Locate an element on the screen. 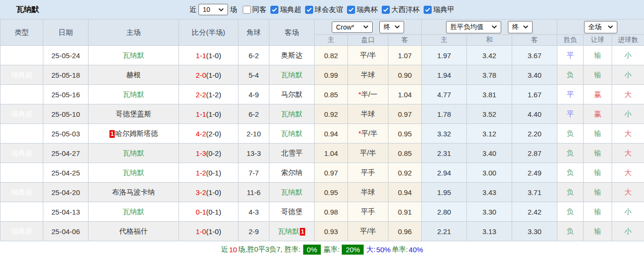 This screenshot has height=257, width=644. avg-odds-select: 胜平负均值 is located at coordinates (474, 27).